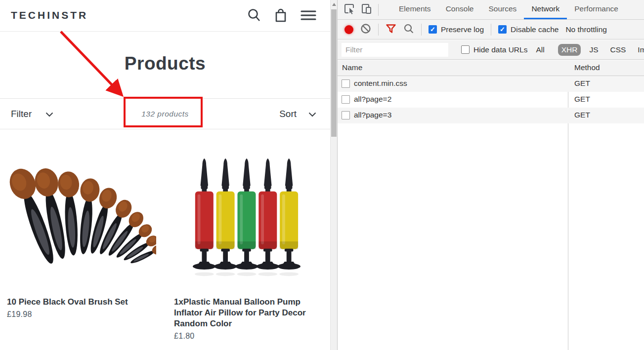 The width and height of the screenshot is (644, 350). What do you see at coordinates (509, 10) in the screenshot?
I see `devtools-tabs: Elements Console Sources Network Perform…` at bounding box center [509, 10].